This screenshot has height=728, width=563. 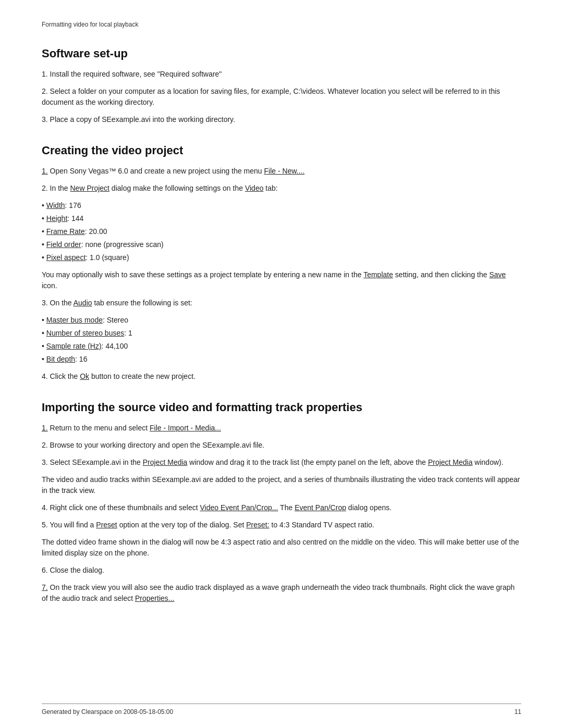 I want to click on event-pan-crop-link: Event Pan/Crop, so click(x=320, y=508).